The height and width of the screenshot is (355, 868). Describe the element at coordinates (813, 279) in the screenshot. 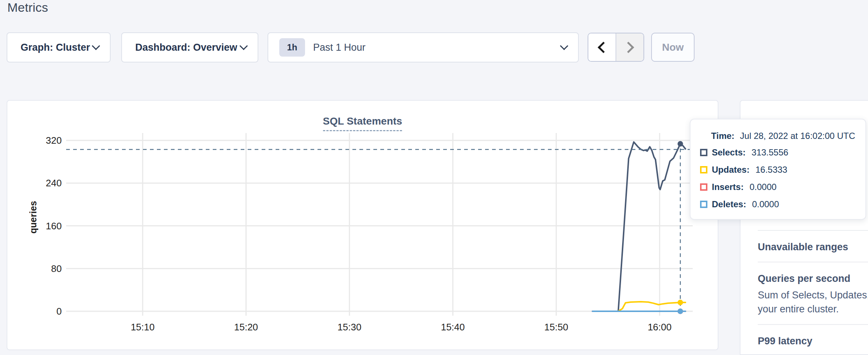

I see `sidebar-metric-heading: Queries per second` at that location.